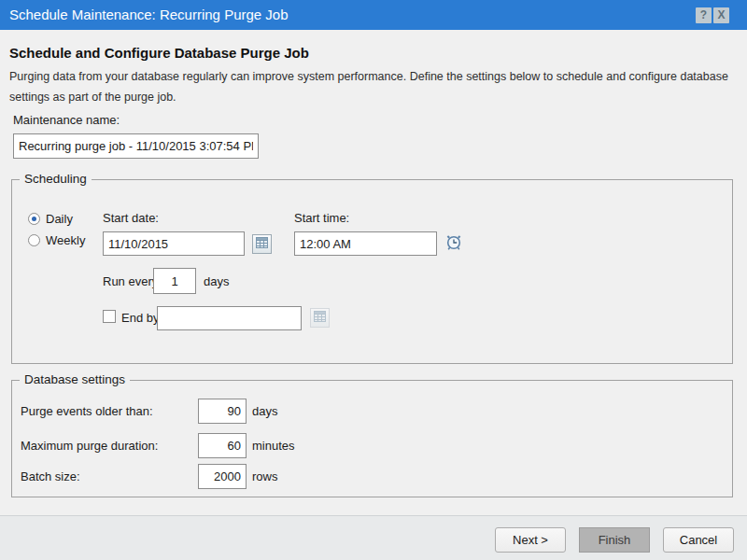  I want to click on daily-radio: Daily, so click(50, 218).